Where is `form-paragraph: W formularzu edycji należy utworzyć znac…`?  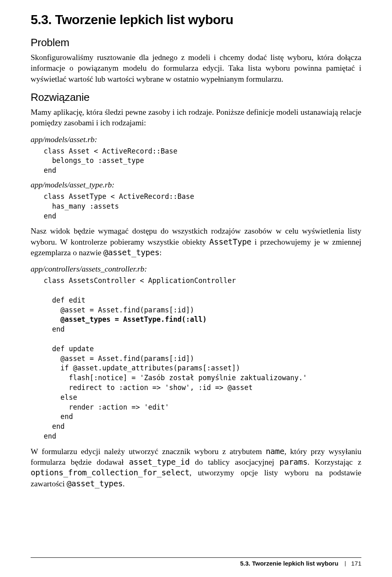 form-paragraph: W formularzu edycji należy utworzyć znac… is located at coordinates (196, 468).